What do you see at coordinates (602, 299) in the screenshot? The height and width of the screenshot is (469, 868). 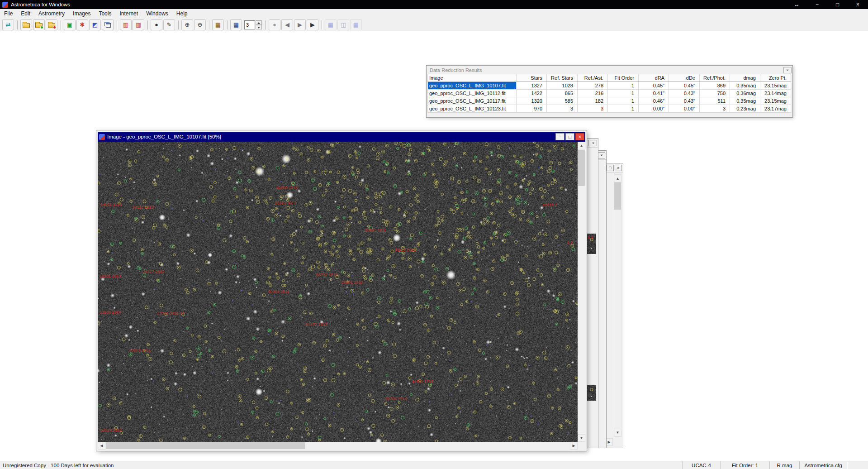 I see `background-window-2: ×` at bounding box center [602, 299].